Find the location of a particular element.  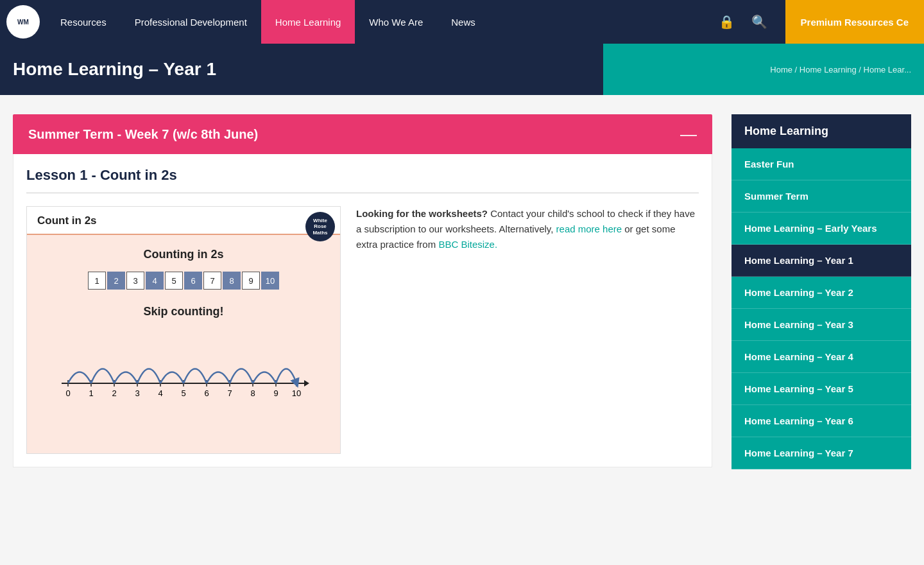

num-3: 3 is located at coordinates (135, 281).